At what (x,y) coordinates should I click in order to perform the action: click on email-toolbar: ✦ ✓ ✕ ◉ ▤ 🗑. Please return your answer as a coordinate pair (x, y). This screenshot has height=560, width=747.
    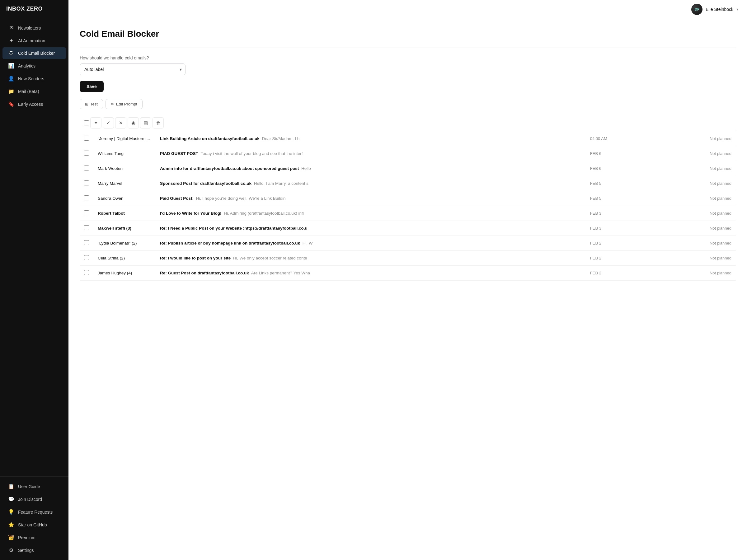
    Looking at the image, I should click on (408, 123).